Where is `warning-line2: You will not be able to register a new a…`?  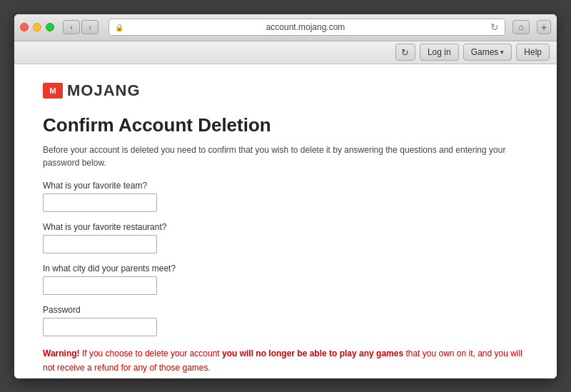 warning-line2: You will not be able to register a new a… is located at coordinates (286, 376).